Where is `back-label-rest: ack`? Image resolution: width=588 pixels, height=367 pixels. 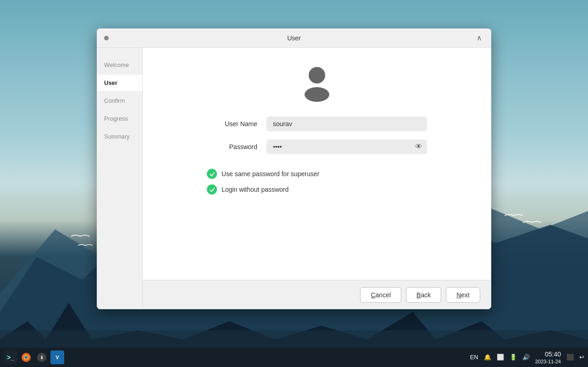 back-label-rest: ack is located at coordinates (426, 295).